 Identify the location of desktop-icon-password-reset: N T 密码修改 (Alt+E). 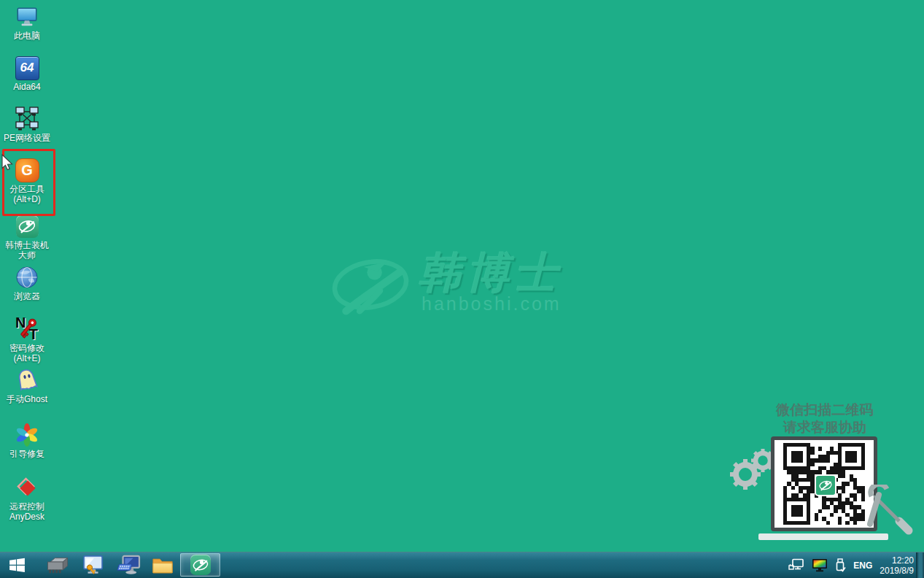
(27, 340).